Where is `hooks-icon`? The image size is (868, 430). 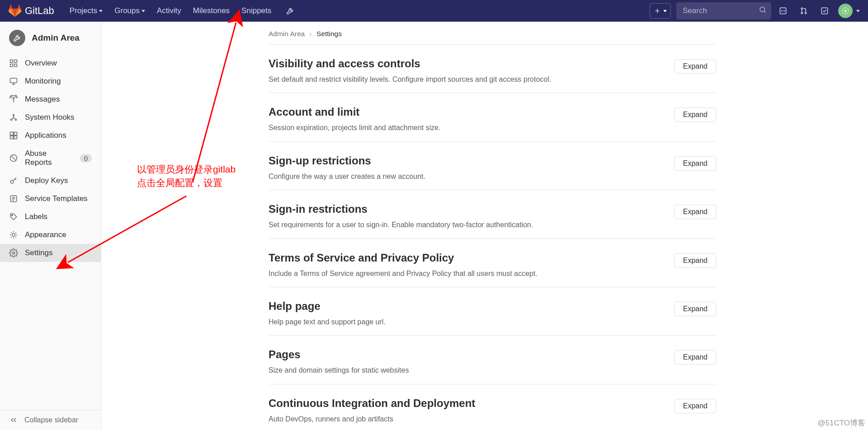
hooks-icon is located at coordinates (14, 117).